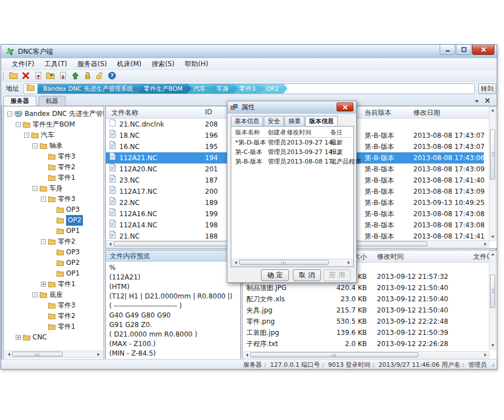 This screenshot has height=420, width=504. Describe the element at coordinates (366, 310) in the screenshot. I see `attachment-row: 夹具.jpg215.7 KB2013-09-12 21:50:40` at that location.